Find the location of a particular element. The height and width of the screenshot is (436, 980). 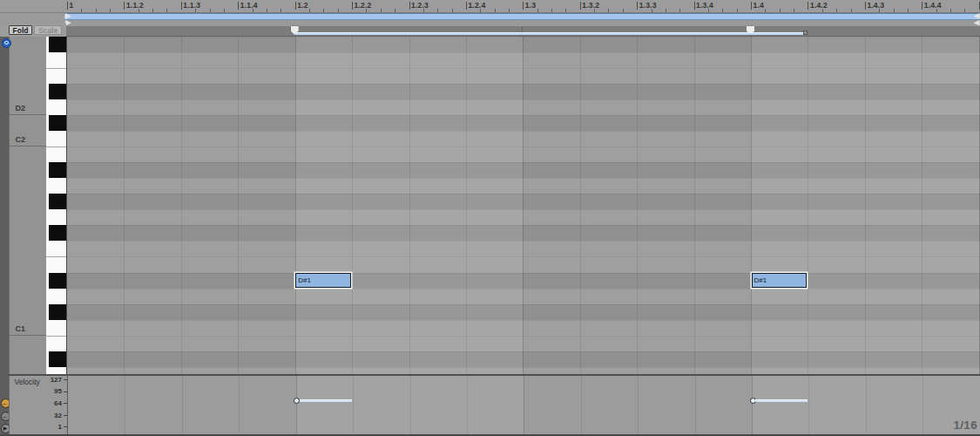

ruler-label: 1.1.4 is located at coordinates (249, 5).